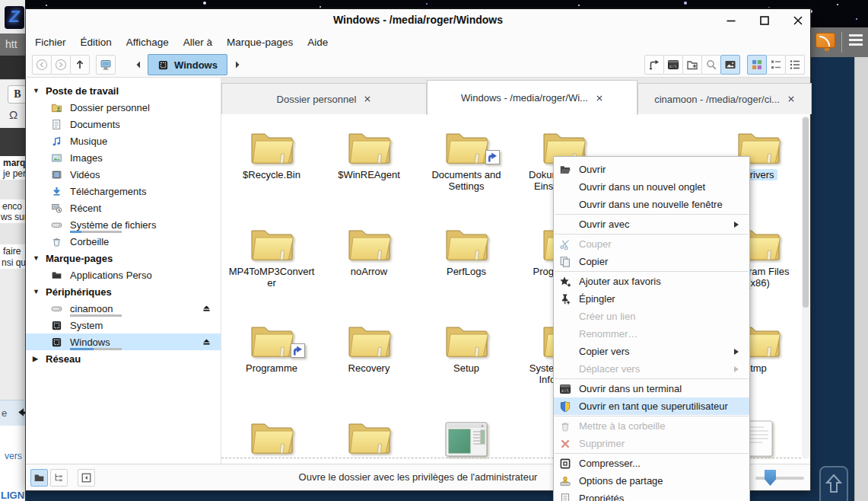 Image resolution: width=868 pixels, height=501 pixels. Describe the element at coordinates (123, 107) in the screenshot. I see `sidebar-item-dossier-personnel: Dossier personnel` at that location.